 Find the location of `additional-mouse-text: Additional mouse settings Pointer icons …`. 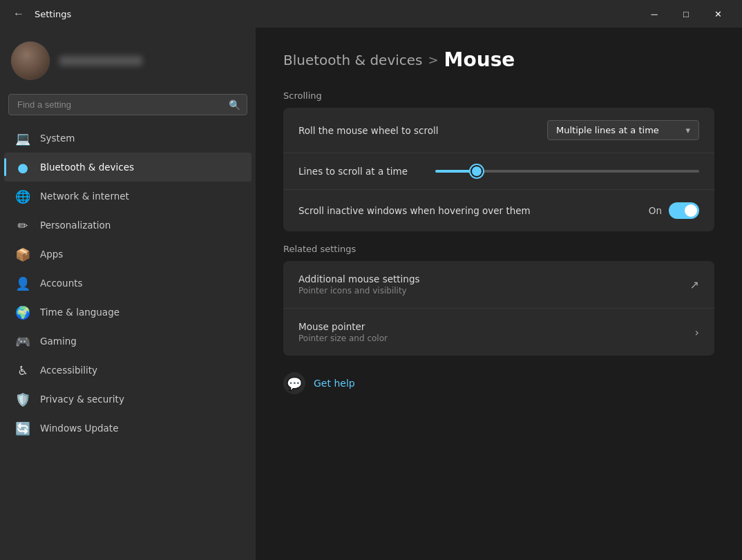

additional-mouse-text: Additional mouse settings Pointer icons … is located at coordinates (359, 284).